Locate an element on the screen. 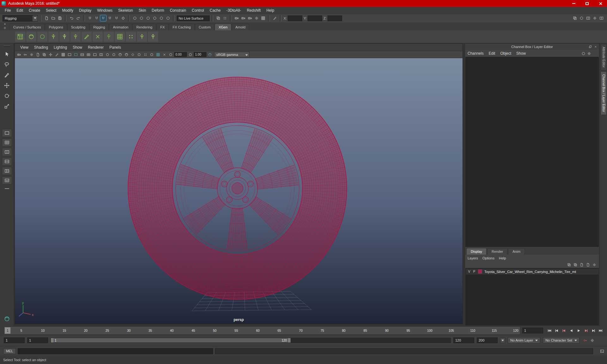 Image resolution: width=607 pixels, height=364 pixels. x-coord-field is located at coordinates (295, 18).